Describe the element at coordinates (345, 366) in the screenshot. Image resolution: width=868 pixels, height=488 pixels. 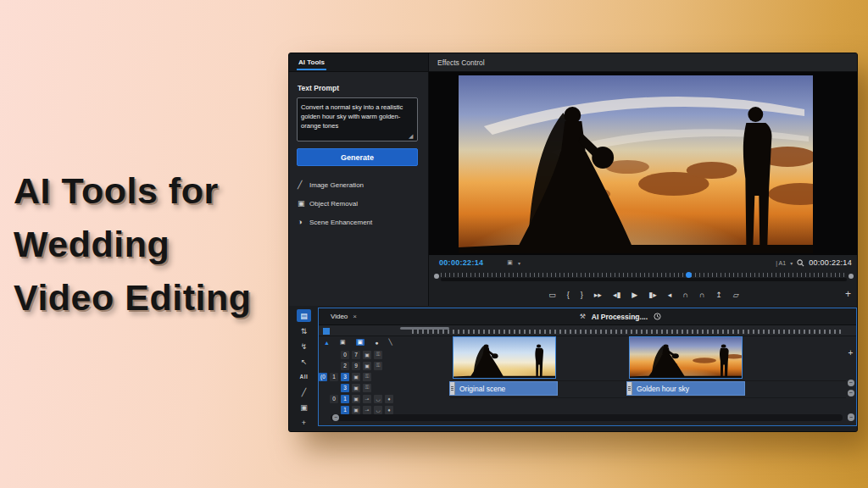
I see `track-toggle: 2` at that location.